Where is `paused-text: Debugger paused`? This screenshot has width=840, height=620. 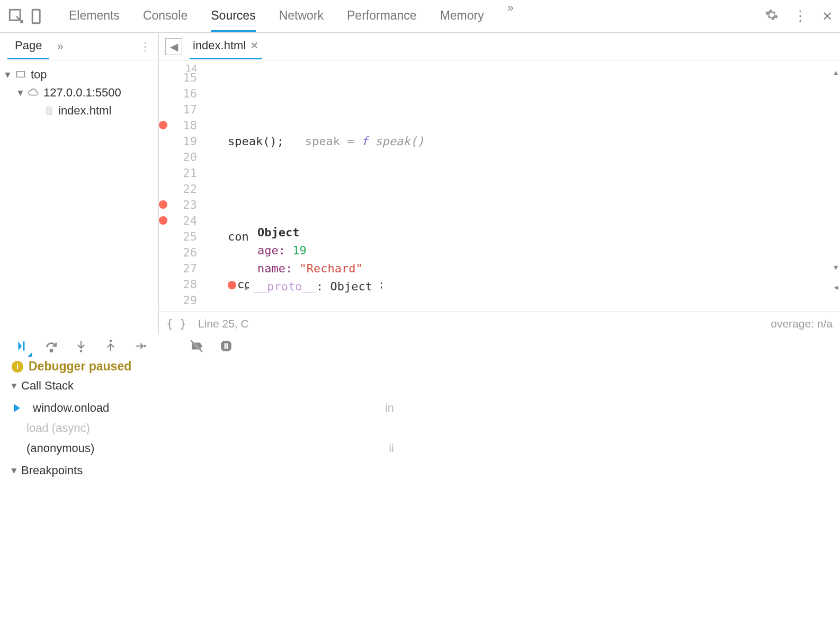 paused-text: Debugger paused is located at coordinates (80, 367).